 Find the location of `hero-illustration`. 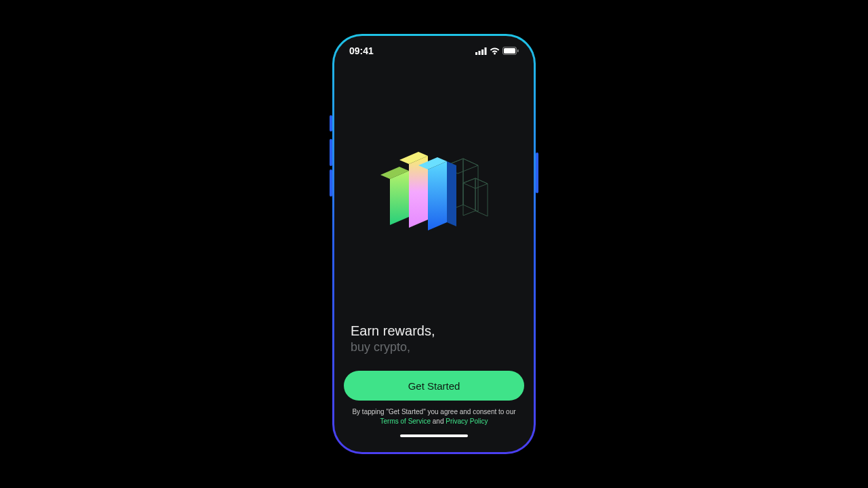

hero-illustration is located at coordinates (434, 195).